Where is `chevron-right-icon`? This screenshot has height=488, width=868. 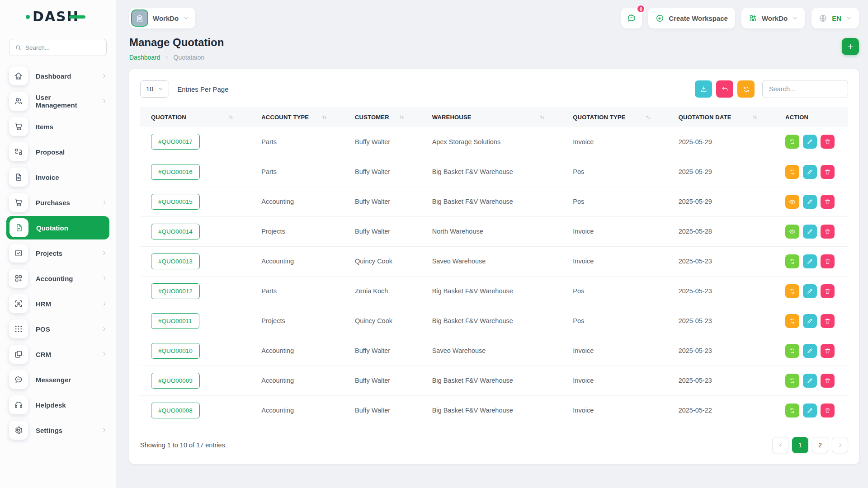 chevron-right-icon is located at coordinates (104, 430).